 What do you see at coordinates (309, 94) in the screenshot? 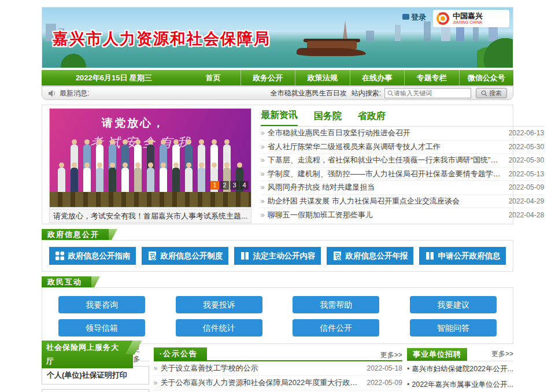
I see `ticker-scrolling-text: 全市稳就业惠民生百日攻` at bounding box center [309, 94].